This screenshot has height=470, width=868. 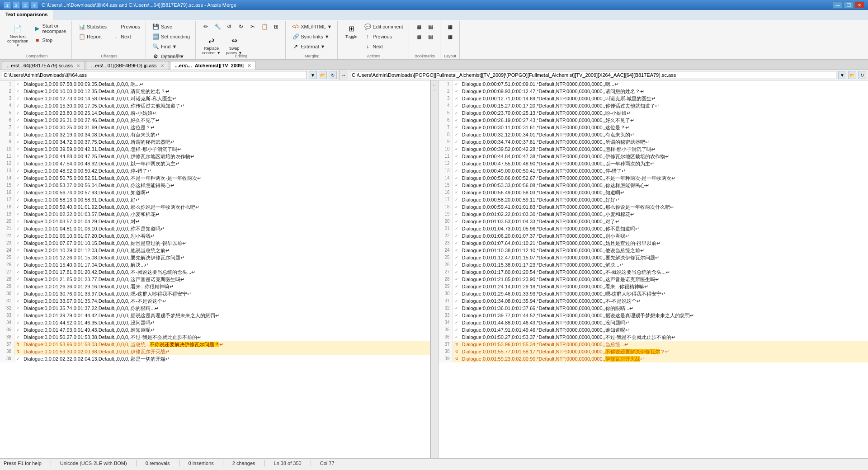 I want to click on doc-tab-1-close: ✕, so click(x=162, y=66).